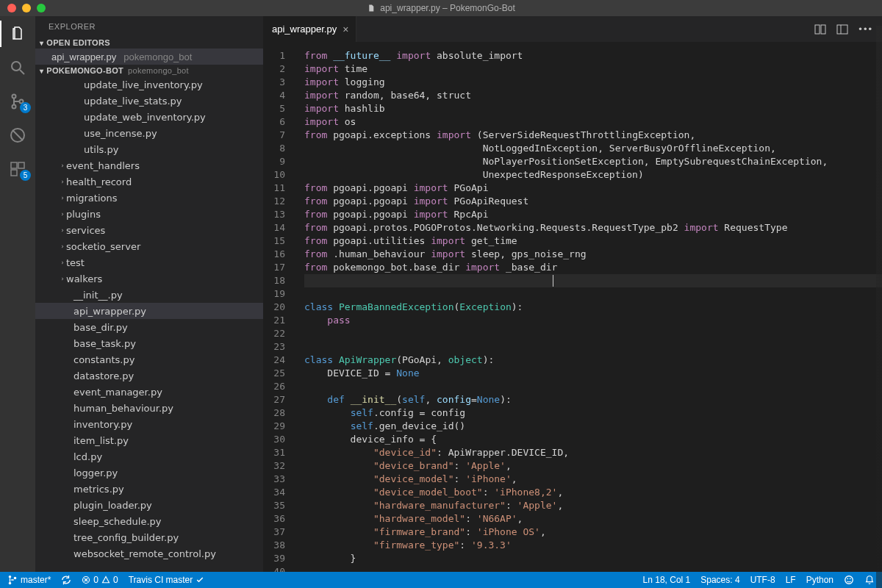  I want to click on tree-file: ›base_dir.py, so click(149, 327).